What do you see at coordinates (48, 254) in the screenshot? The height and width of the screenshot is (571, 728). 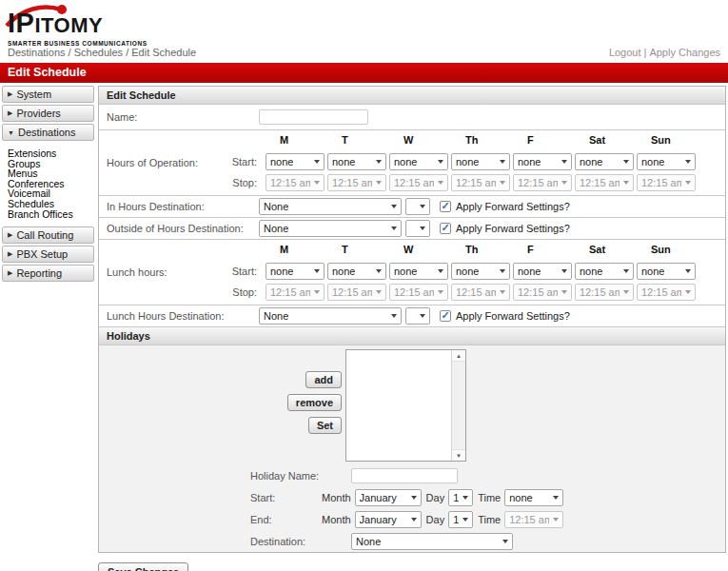 I see `sidebar-section-pbx-setup: ▶PBX Setup` at bounding box center [48, 254].